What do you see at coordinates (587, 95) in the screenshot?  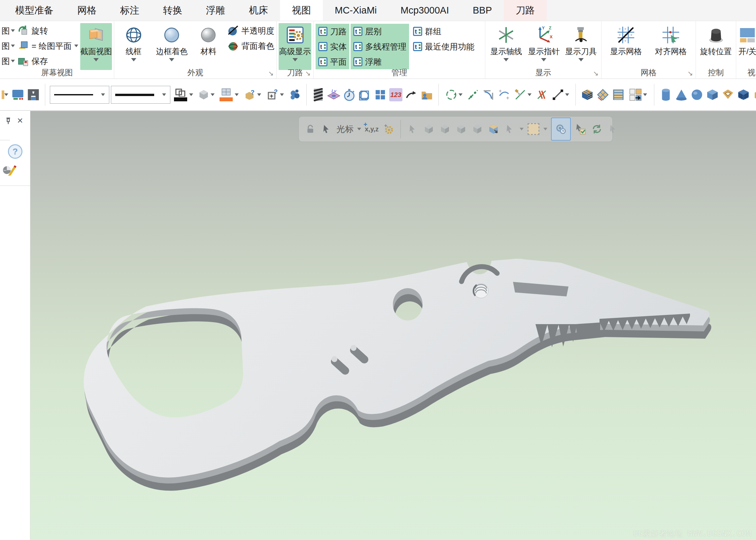 I see `mesh-cube-icon` at bounding box center [587, 95].